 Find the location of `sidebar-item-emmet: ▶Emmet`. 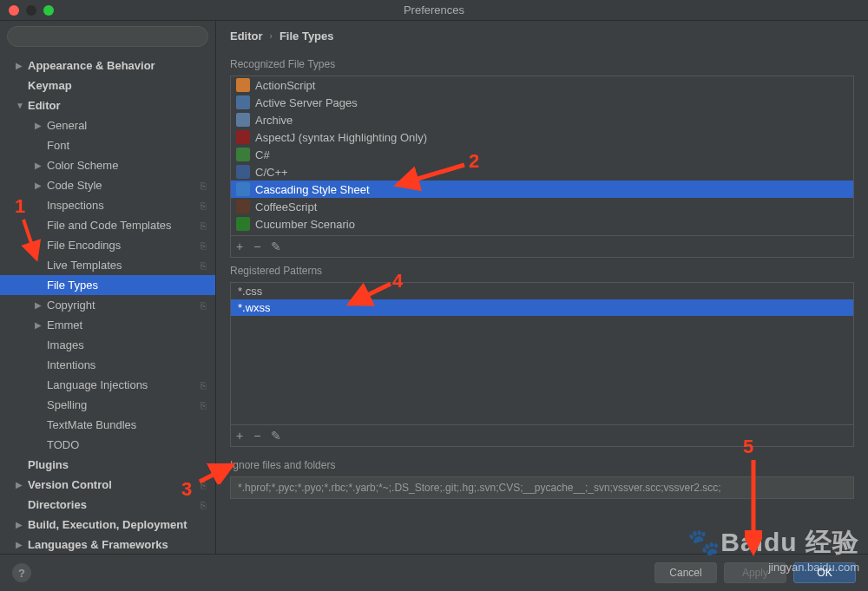

sidebar-item-emmet: ▶Emmet is located at coordinates (108, 325).